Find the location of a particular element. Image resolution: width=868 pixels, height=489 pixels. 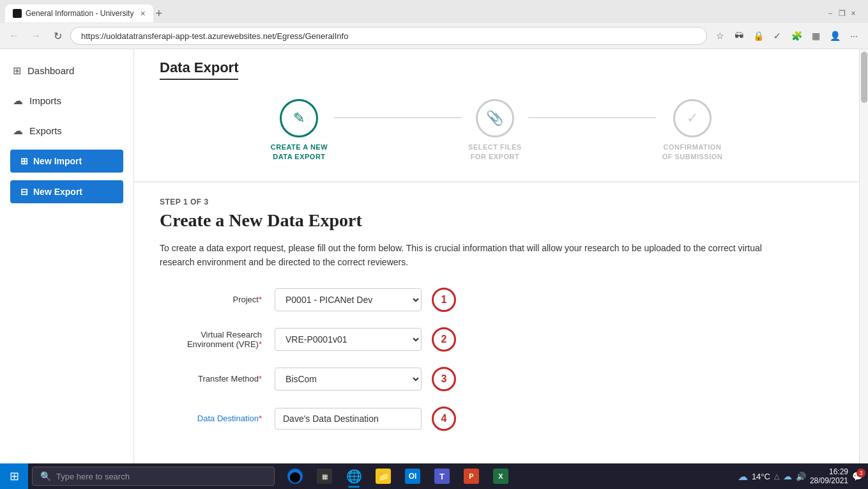

step-2-icon: 📎 is located at coordinates (494, 118).